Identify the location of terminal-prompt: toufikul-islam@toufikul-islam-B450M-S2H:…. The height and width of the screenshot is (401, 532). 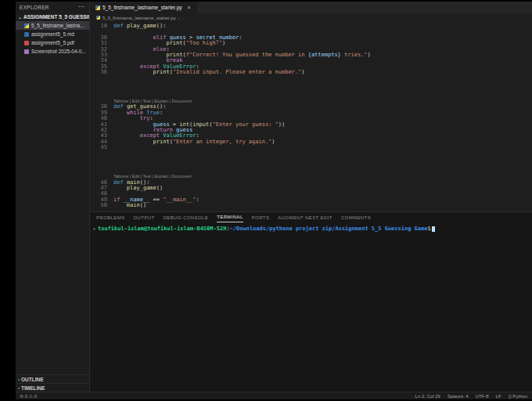
(311, 229).